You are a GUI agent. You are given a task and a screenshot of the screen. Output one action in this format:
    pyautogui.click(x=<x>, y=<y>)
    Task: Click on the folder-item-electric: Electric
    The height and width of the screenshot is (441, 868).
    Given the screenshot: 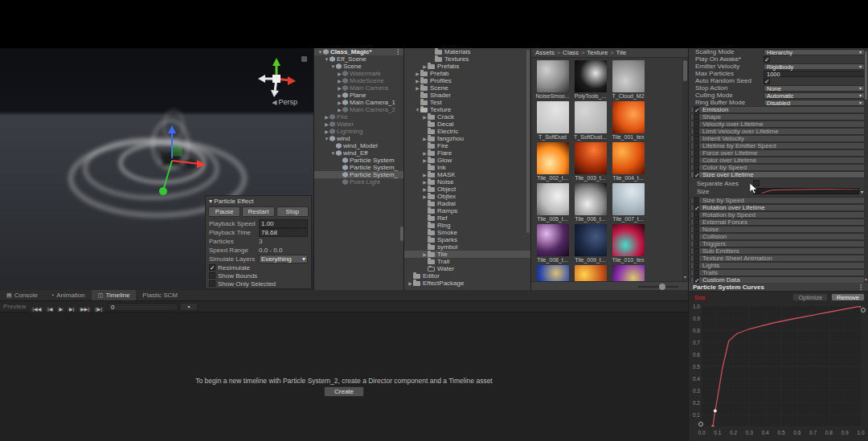 What is the action you would take?
    pyautogui.click(x=468, y=132)
    